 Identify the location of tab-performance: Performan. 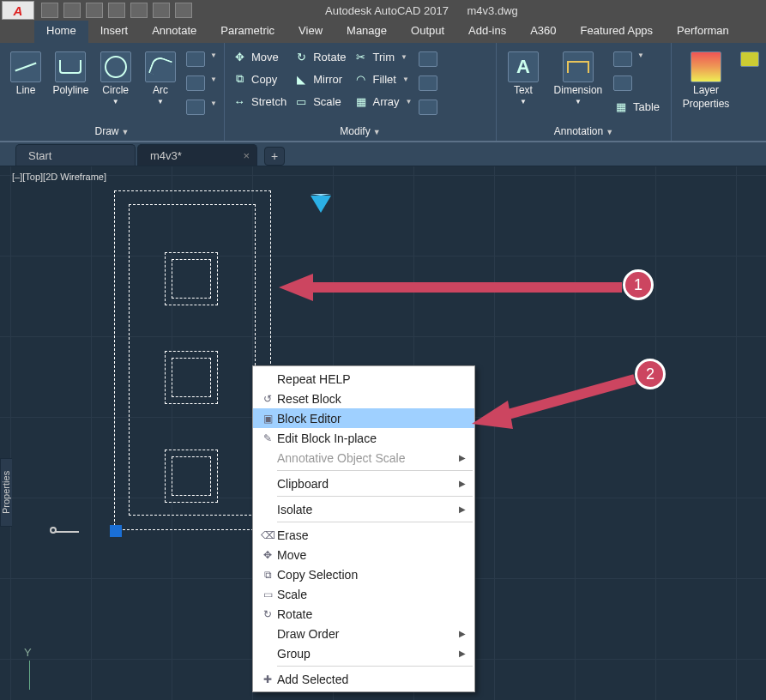
(703, 32).